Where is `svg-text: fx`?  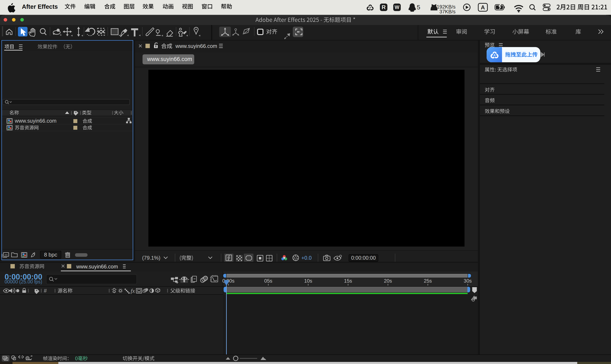 svg-text: fx is located at coordinates (133, 291).